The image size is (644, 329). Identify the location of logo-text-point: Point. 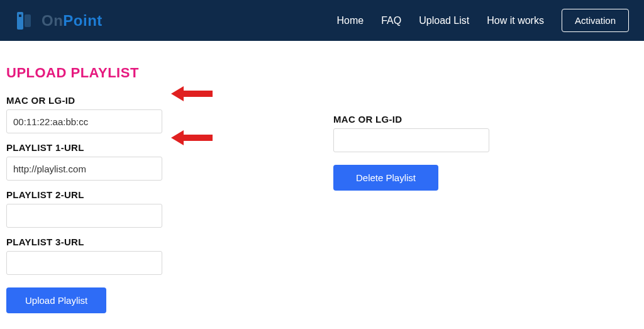
(83, 20).